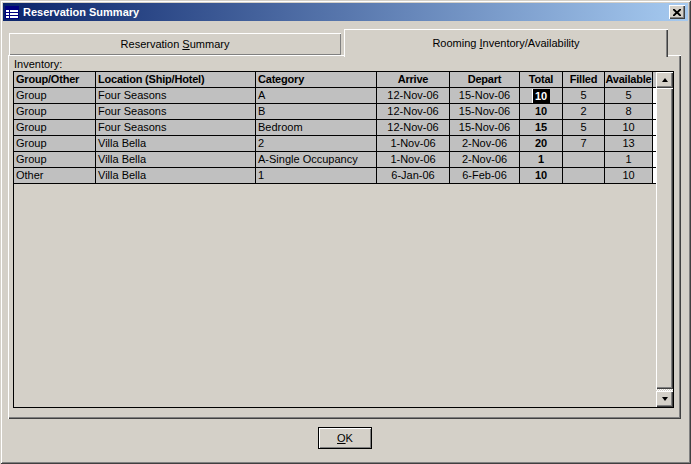 This screenshot has height=464, width=691. I want to click on table-row: Group Villa Bella A-Single Occupancy 1-N…, so click(335, 160).